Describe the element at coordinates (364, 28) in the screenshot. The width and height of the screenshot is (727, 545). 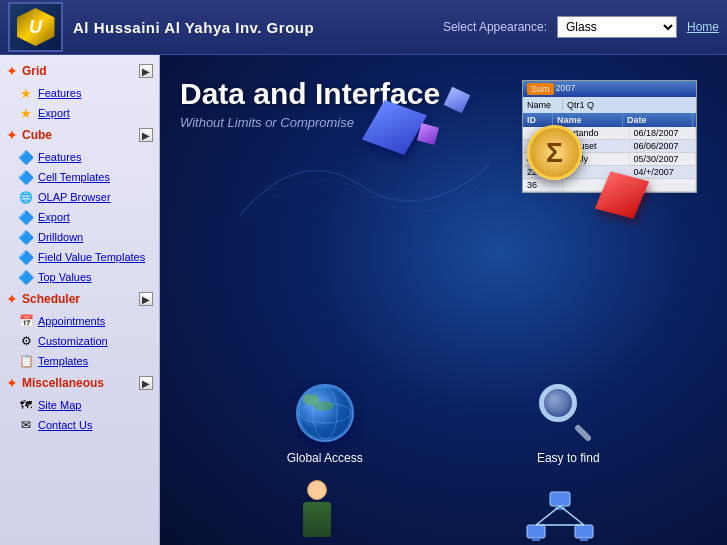
I see `header: U Al Hussaini Al Yahya Inv. Group Select…` at that location.